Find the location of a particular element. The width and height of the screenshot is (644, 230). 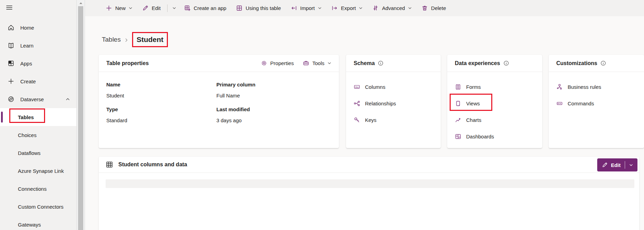

field-value: 3 days ago is located at coordinates (274, 121).